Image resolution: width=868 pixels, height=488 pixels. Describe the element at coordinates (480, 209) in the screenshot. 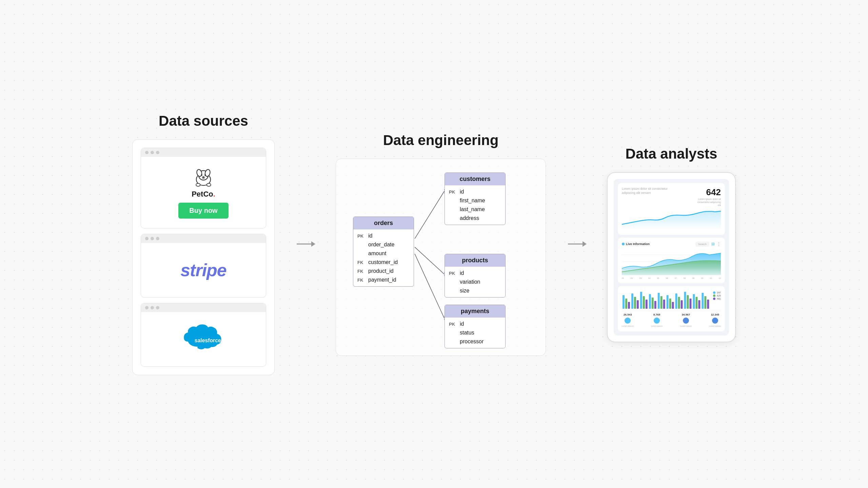

I see `row-field: last_name` at that location.